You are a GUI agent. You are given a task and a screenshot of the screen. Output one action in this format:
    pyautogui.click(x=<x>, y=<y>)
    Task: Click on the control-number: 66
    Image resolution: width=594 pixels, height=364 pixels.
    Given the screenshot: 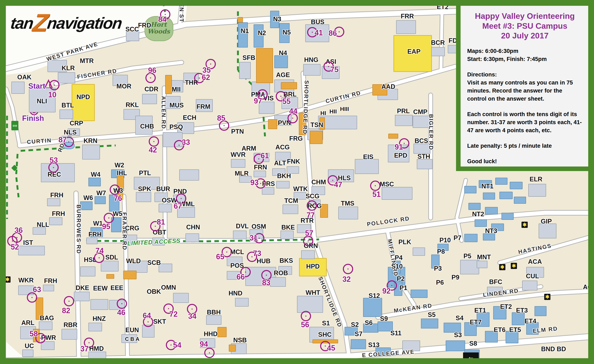 What is the action you would take?
    pyautogui.click(x=241, y=277)
    